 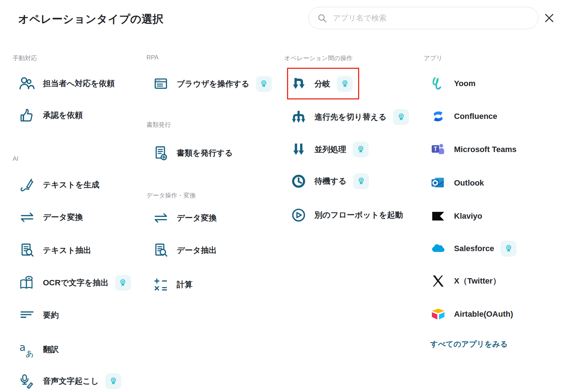 What do you see at coordinates (438, 84) in the screenshot?
I see `yoom-logo` at bounding box center [438, 84].